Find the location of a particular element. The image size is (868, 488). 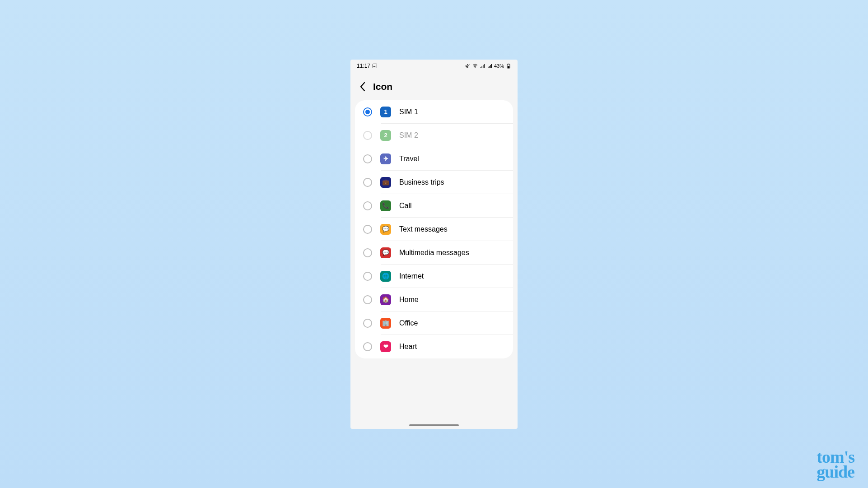

options-list: 1SIM 12SIM 2✈Travel💼Business trips📞Call💬… is located at coordinates (434, 229).